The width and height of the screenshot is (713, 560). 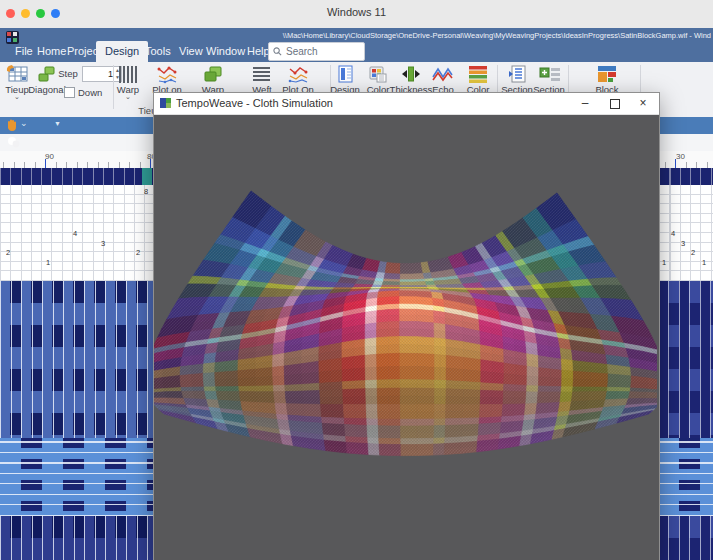 What do you see at coordinates (680, 156) in the screenshot?
I see `ruler-number: 30` at bounding box center [680, 156].